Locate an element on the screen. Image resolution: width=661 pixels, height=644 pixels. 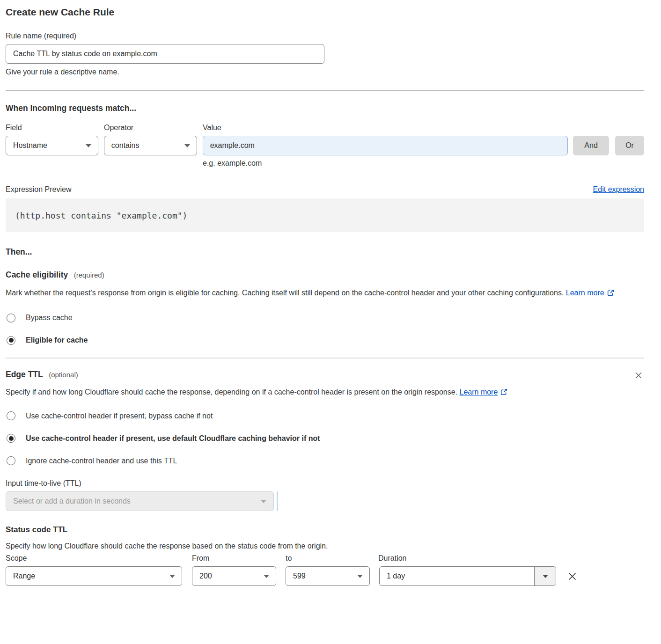
edge-ttl-learn-more-link: Learn more is located at coordinates (479, 392).